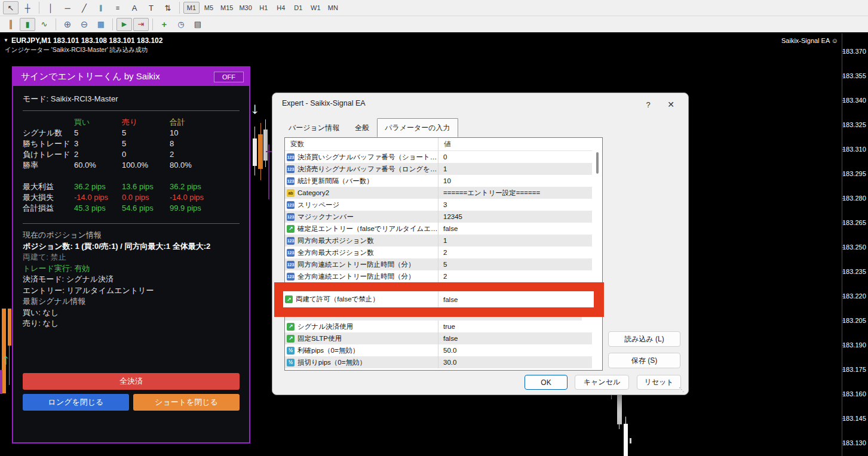 The image size is (868, 456). What do you see at coordinates (186, 402) in the screenshot?
I see `close-short-button: ショートを閉じる` at bounding box center [186, 402].